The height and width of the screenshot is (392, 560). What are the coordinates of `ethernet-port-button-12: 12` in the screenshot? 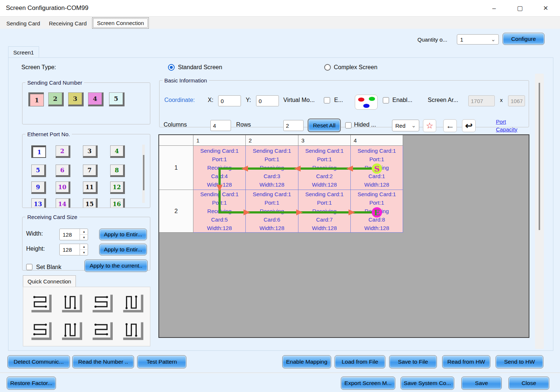 It's located at (118, 188).